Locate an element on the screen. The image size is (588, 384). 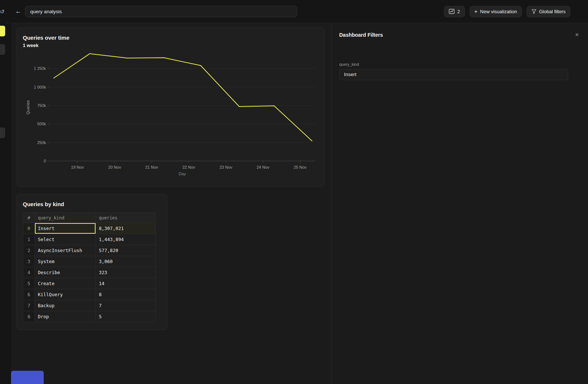
global-filters-label: Global filters is located at coordinates (552, 12).